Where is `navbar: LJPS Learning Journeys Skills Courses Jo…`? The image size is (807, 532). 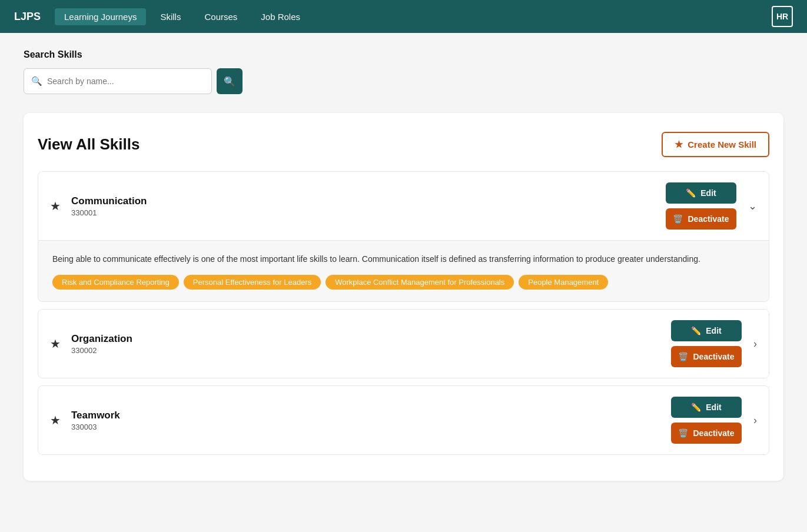
navbar: LJPS Learning Journeys Skills Courses Jo… is located at coordinates (404, 16).